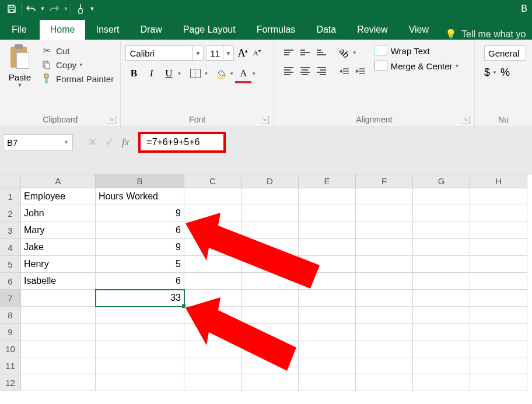 The height and width of the screenshot is (404, 532). I want to click on enter-icon: ✓, so click(110, 142).